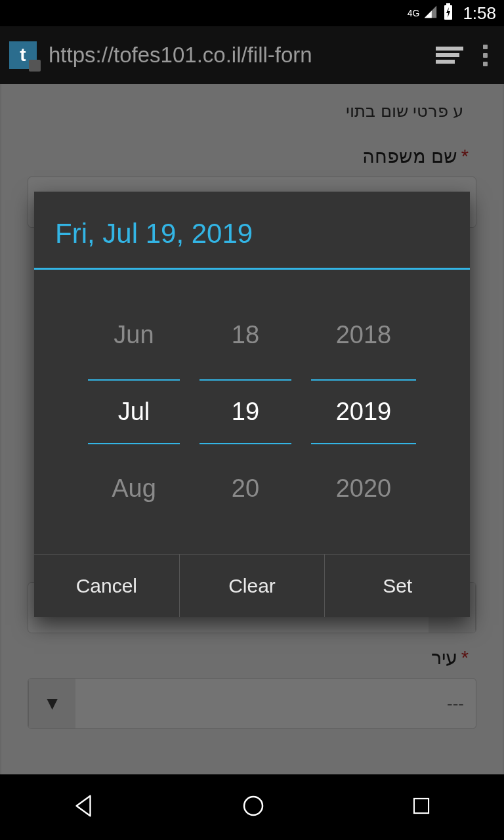  What do you see at coordinates (252, 13) in the screenshot?
I see `status-bar: 4G 1:58` at bounding box center [252, 13].